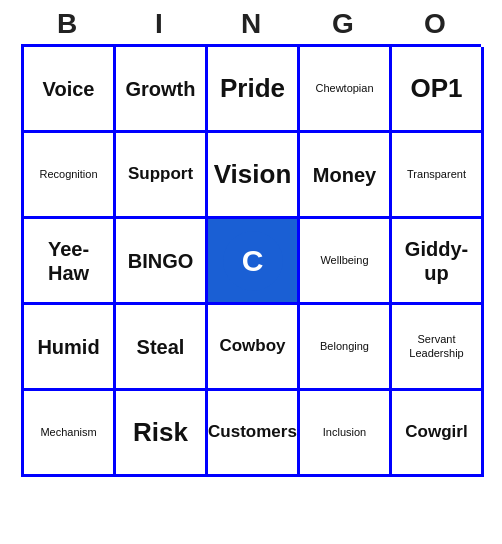 The image size is (502, 544). Describe the element at coordinates (70, 90) in the screenshot. I see `bingo-cell-0: Voice` at that location.